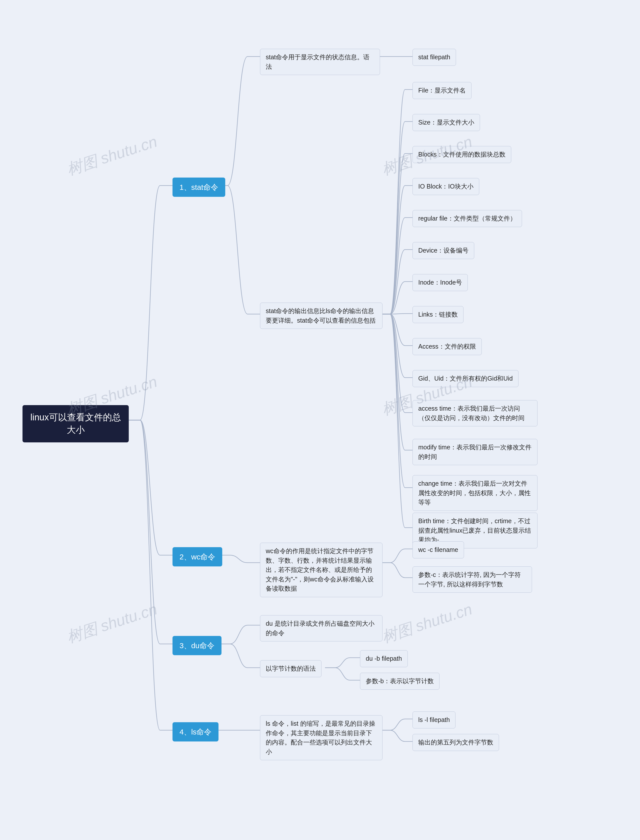  What do you see at coordinates (462, 155) in the screenshot?
I see `stat-field-blocks: Blocks：文件使用的数据块总数` at bounding box center [462, 155].